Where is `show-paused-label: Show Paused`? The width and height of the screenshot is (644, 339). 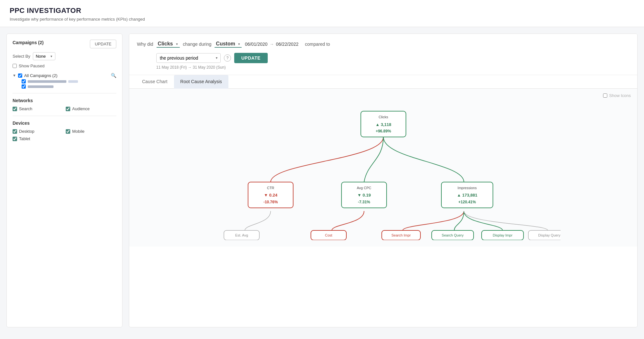 show-paused-label: Show Paused is located at coordinates (32, 66).